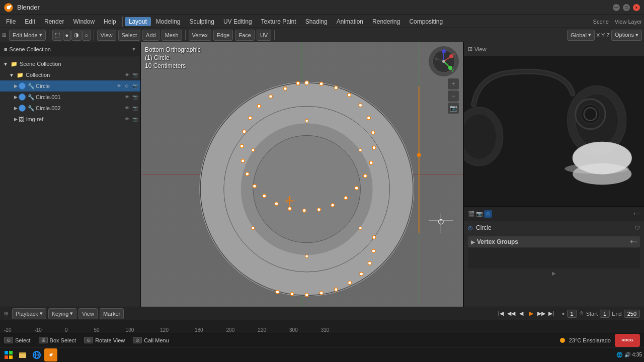 The image size is (644, 362). Describe the element at coordinates (135, 119) in the screenshot. I see `imgref-render: 📷` at that location.